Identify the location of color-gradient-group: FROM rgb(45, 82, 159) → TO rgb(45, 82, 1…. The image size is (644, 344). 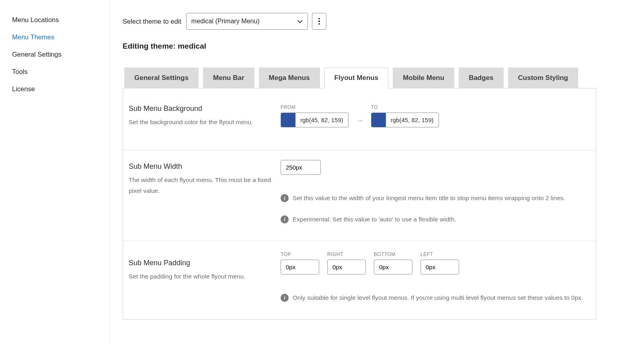
(435, 116).